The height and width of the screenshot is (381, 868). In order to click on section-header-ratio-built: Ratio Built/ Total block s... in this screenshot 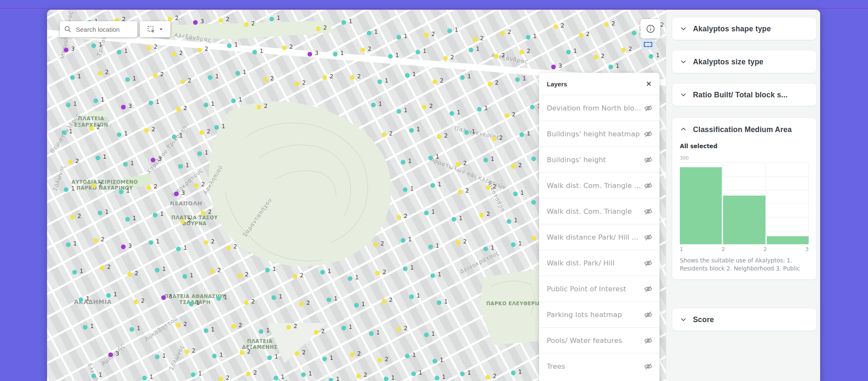, I will do `click(744, 95)`.